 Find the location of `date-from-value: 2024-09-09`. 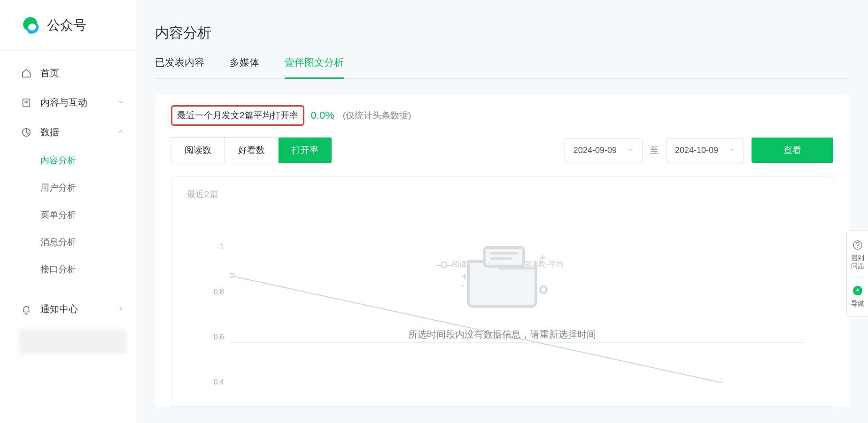

date-from-value: 2024-09-09 is located at coordinates (595, 150).